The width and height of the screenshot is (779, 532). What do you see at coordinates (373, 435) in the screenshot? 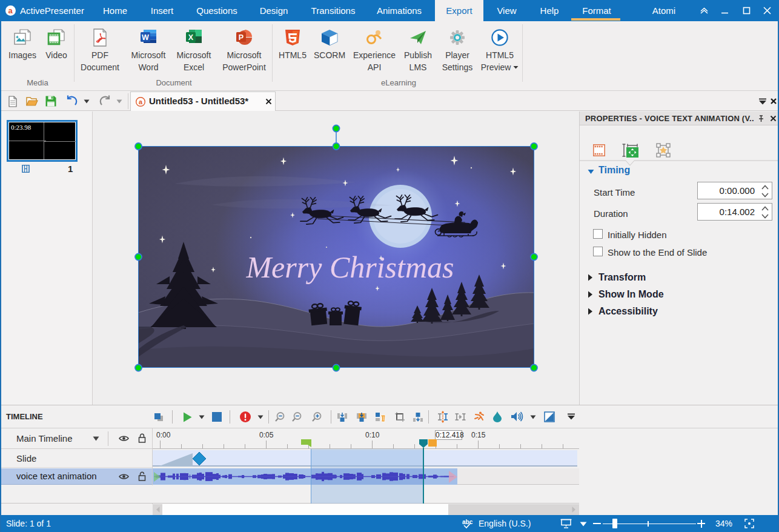
I see `svg-text: 0:10` at bounding box center [373, 435].